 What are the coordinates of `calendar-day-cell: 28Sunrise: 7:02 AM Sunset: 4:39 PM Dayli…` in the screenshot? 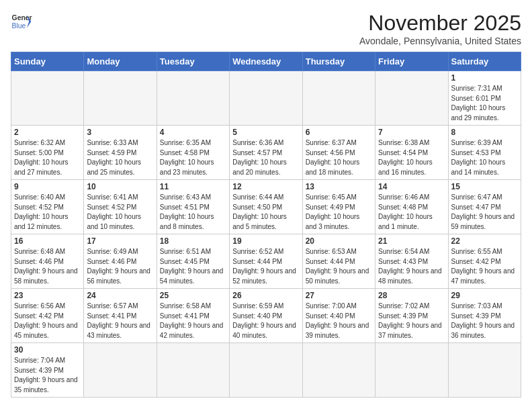 It's located at (412, 316).